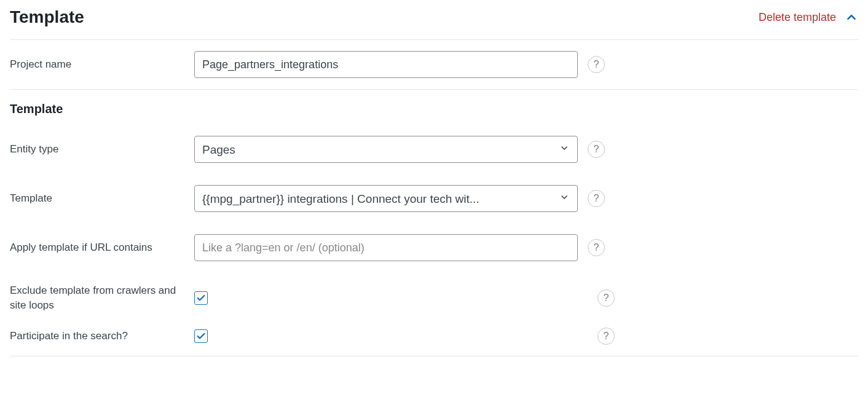  Describe the element at coordinates (102, 336) in the screenshot. I see `participate-search-label: Participate in the search?` at that location.